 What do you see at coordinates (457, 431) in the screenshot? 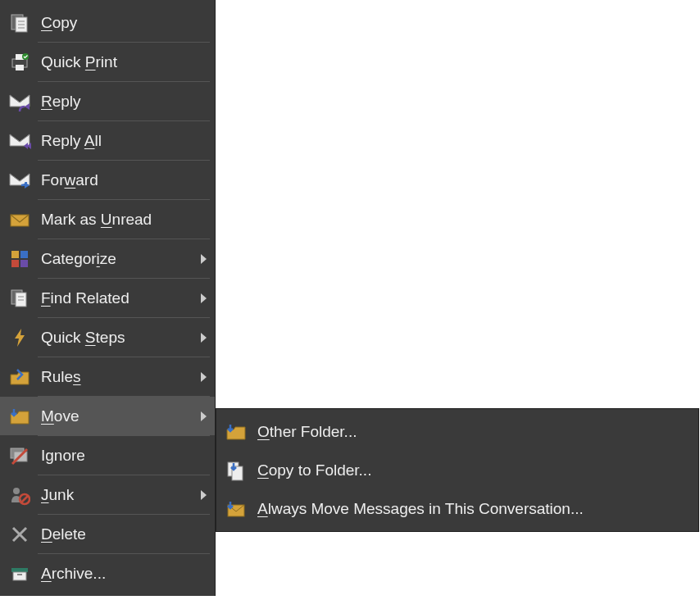
I see `submenu-item-other-folder: Other Folder...` at bounding box center [457, 431].